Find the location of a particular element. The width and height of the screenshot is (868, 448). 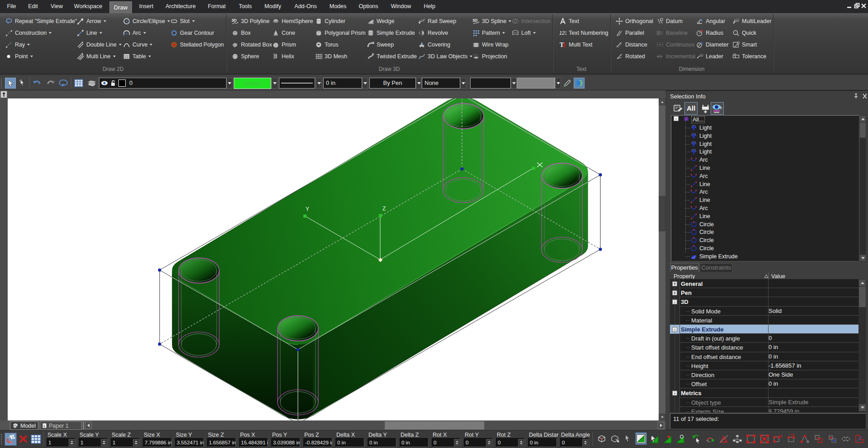

svg-text: R is located at coordinates (702, 31).